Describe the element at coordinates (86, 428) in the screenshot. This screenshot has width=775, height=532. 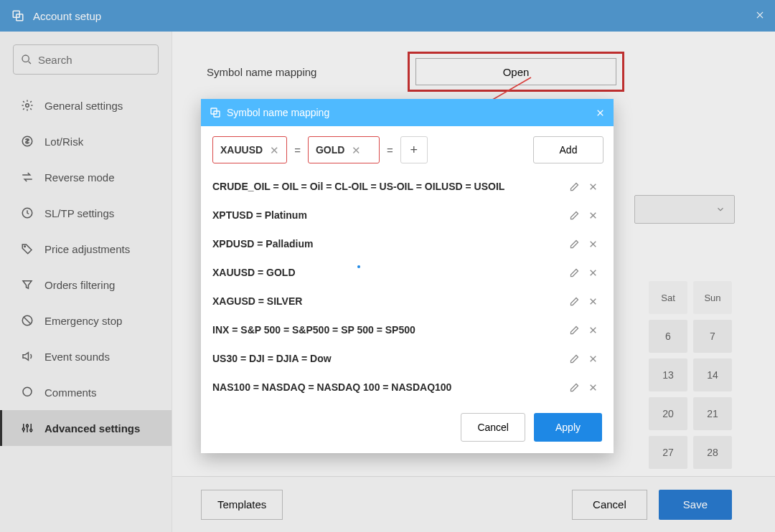
I see `sidebar-item-advanced-settings: Advanced settings` at that location.